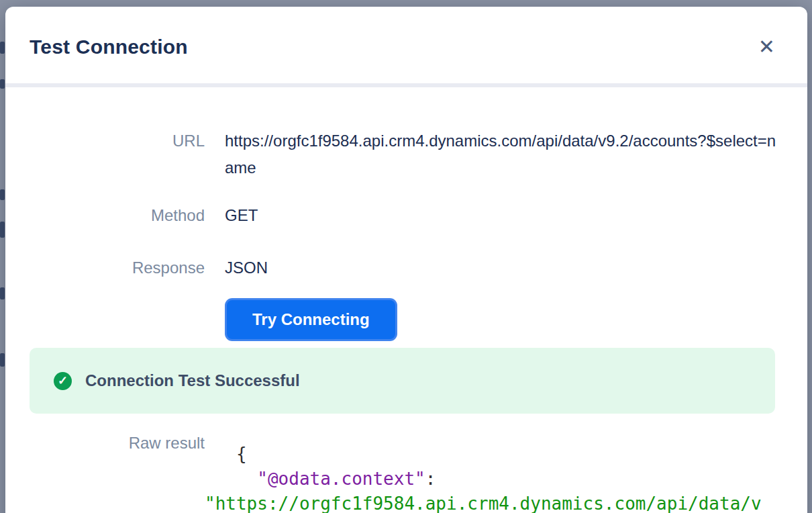 This screenshot has width=812, height=513. What do you see at coordinates (115, 443) in the screenshot?
I see `raw-result-label: Raw result` at bounding box center [115, 443].